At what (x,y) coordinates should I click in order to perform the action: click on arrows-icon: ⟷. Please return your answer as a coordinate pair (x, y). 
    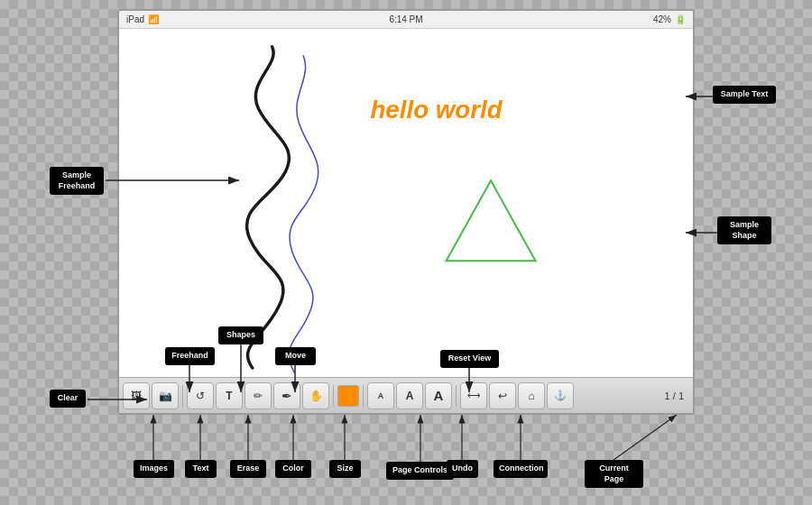
    Looking at the image, I should click on (474, 395).